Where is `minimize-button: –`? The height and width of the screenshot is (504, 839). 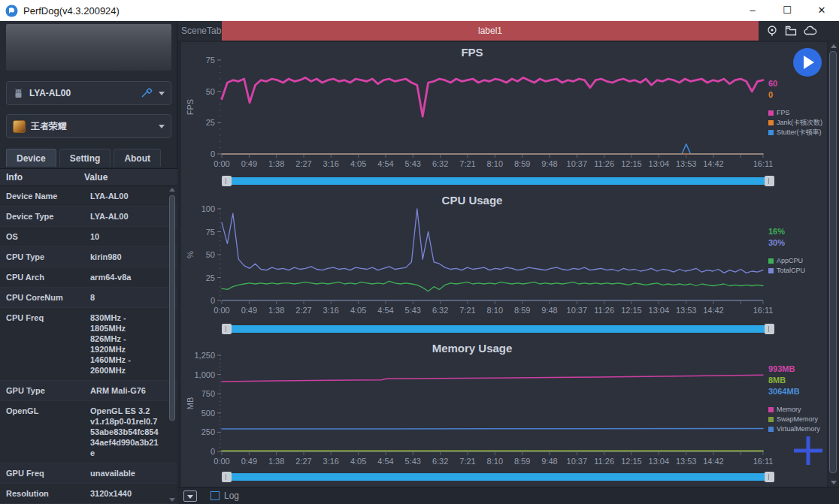 minimize-button: – is located at coordinates (753, 11).